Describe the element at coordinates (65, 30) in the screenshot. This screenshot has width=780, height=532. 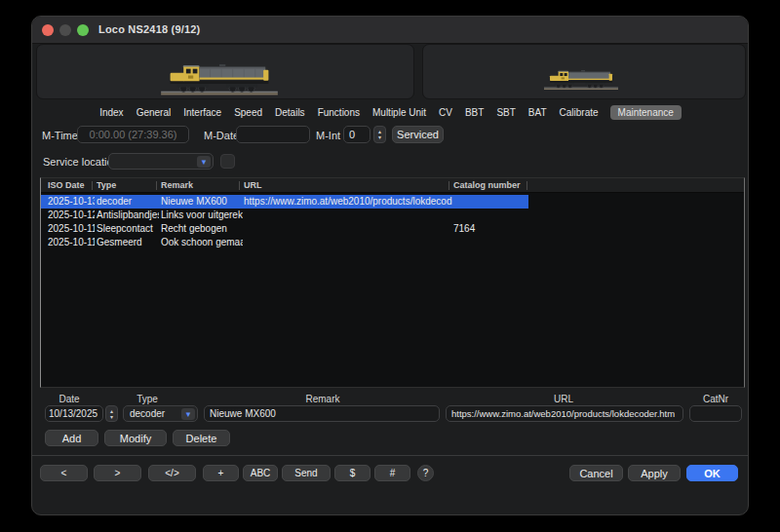
I see `minimize-window-icon` at that location.